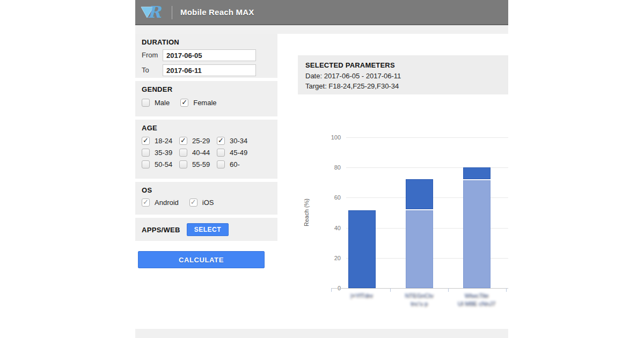  I want to click on duration-title: DURATION, so click(206, 42).